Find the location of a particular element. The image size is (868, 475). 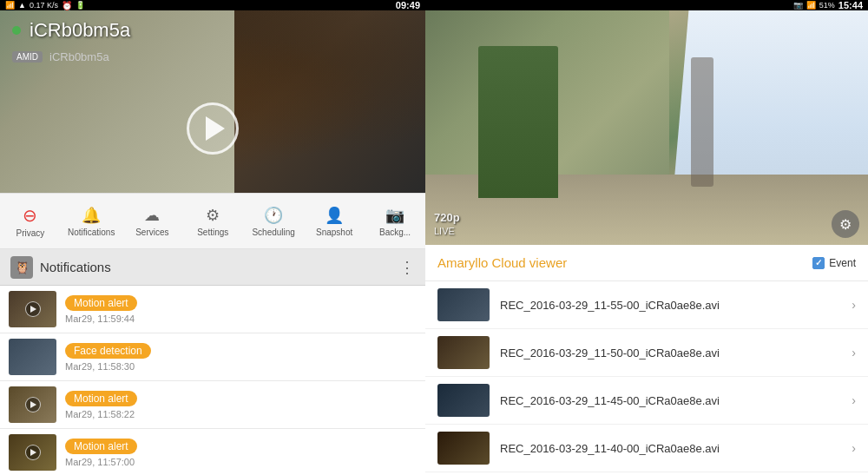

live-settings-button: ⚙ is located at coordinates (845, 224).